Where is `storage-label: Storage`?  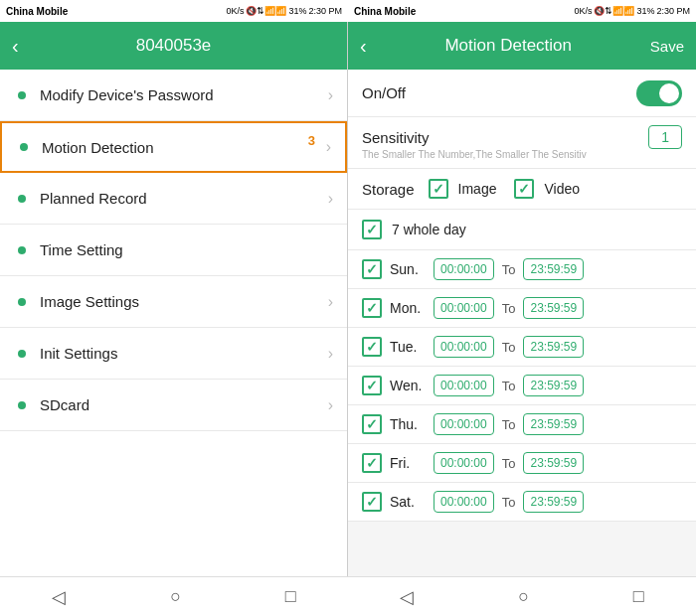 storage-label: Storage is located at coordinates (388, 189).